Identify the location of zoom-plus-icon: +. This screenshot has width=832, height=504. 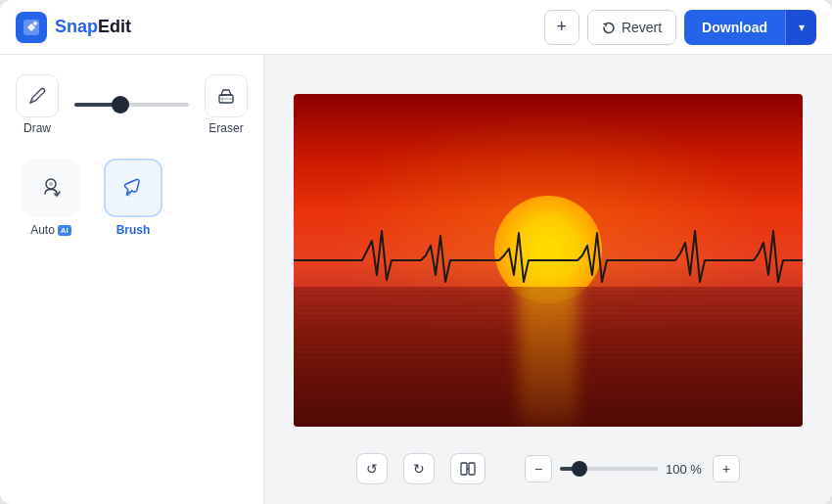
(726, 469).